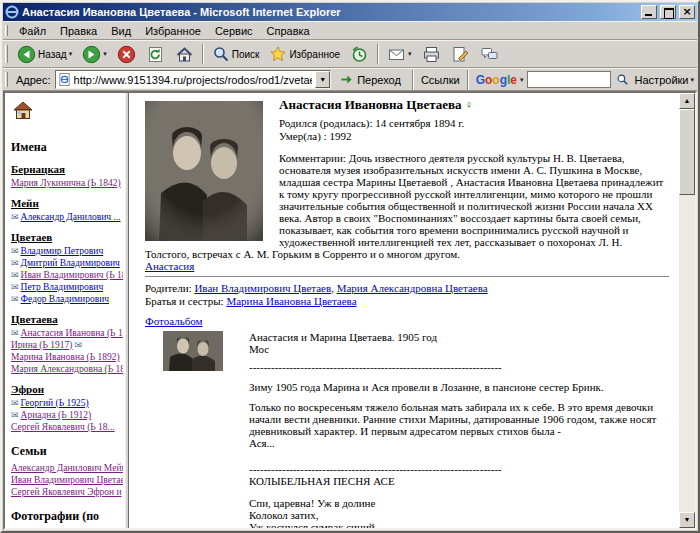 The width and height of the screenshot is (700, 533). Describe the element at coordinates (67, 333) in the screenshot. I see `sidebar-link-row: ✉Анастасия Ивановна (Ь 189` at that location.